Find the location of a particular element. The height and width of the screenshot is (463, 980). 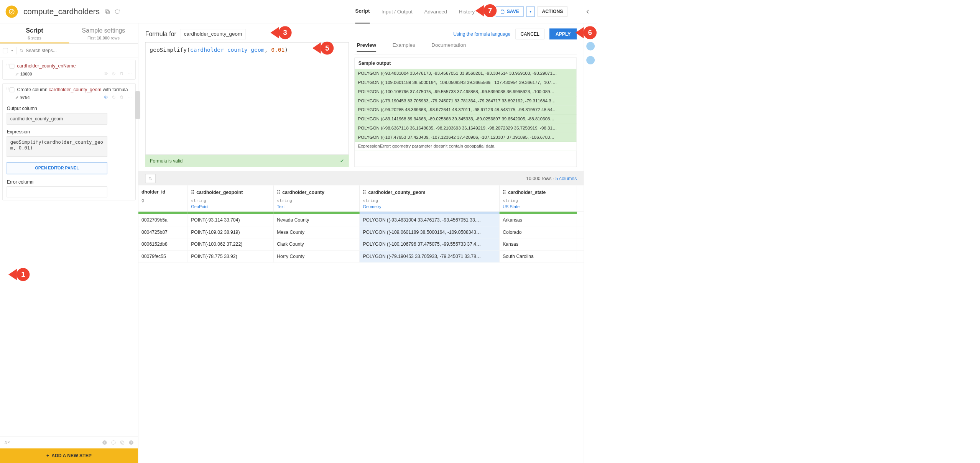

table-cell: 00079fec55 is located at coordinates (163, 256).